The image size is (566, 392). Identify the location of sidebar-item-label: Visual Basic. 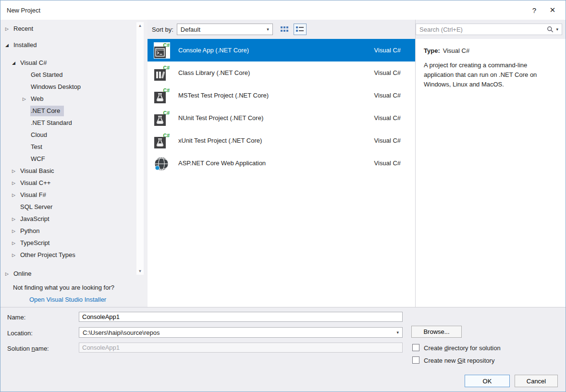
(39, 171).